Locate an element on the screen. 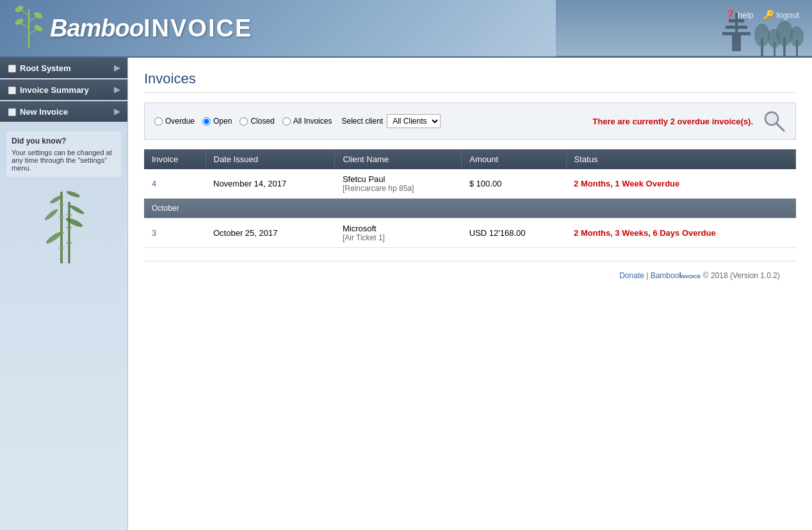 The height and width of the screenshot is (530, 812). sidebar-item-root-system-label: Root System is located at coordinates (45, 68).